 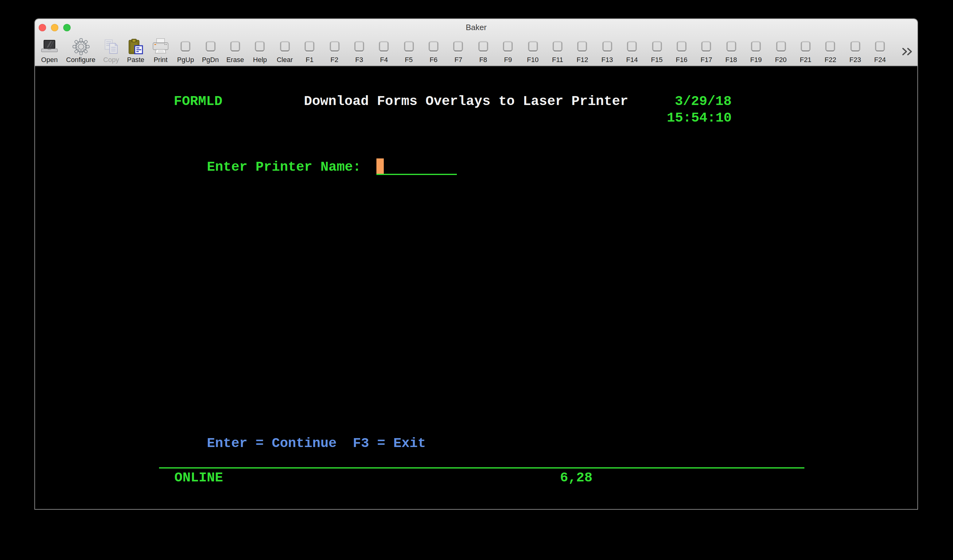 I want to click on toolbar-overflow-chevron, so click(x=907, y=53).